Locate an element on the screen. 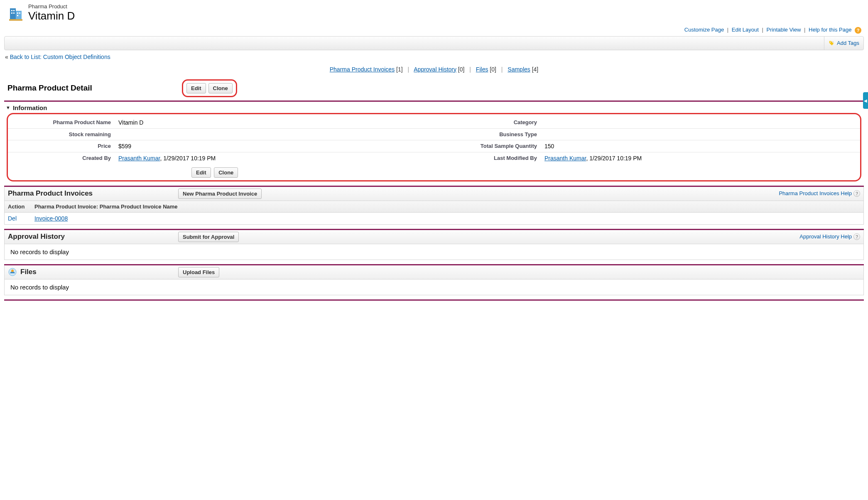  field-label-name: Pharma Product Name is located at coordinates (62, 123).